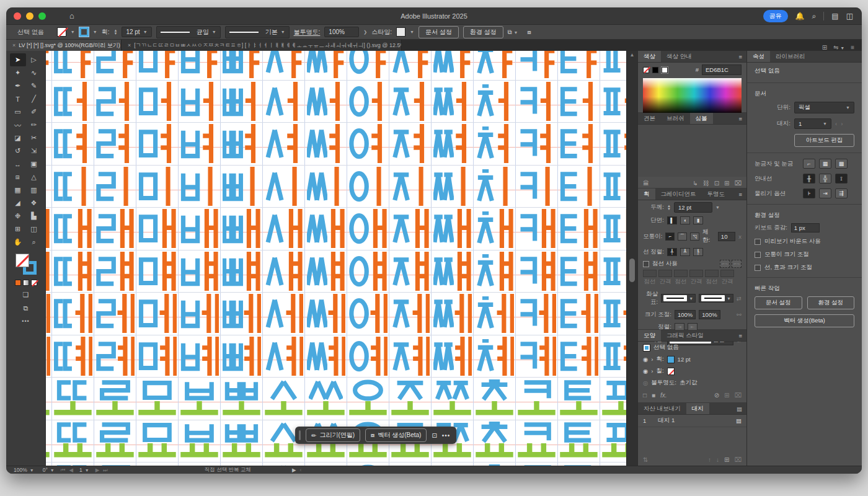 The width and height of the screenshot is (868, 496). What do you see at coordinates (790, 56) in the screenshot?
I see `tab-libraries: 라이브러리` at bounding box center [790, 56].